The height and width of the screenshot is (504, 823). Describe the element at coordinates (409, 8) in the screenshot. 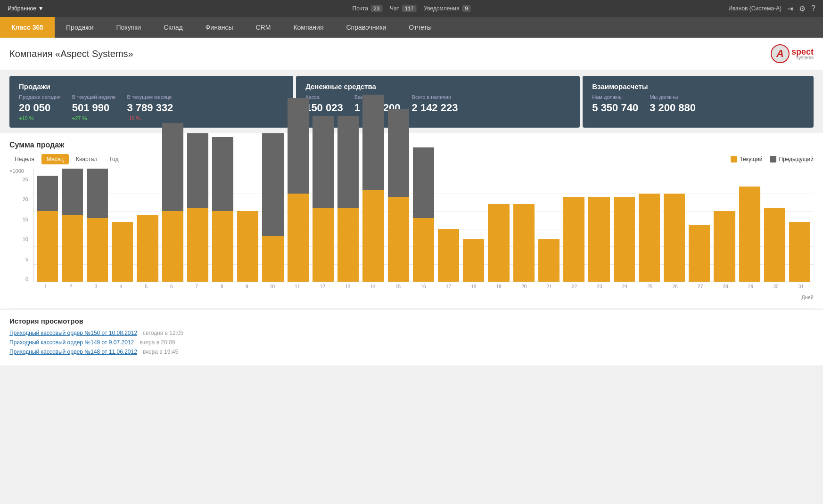

I see `chat-badge: 117` at that location.